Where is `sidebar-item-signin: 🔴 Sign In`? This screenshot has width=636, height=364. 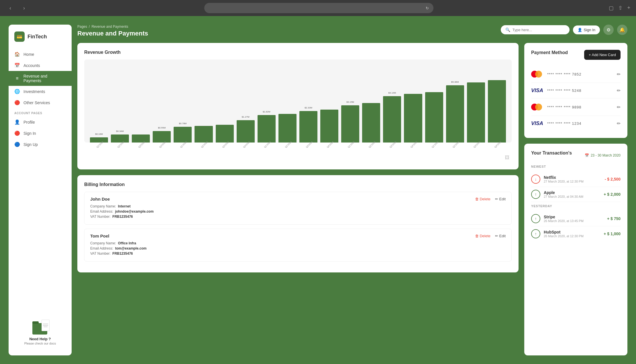 sidebar-item-signin: 🔴 Sign In is located at coordinates (40, 133).